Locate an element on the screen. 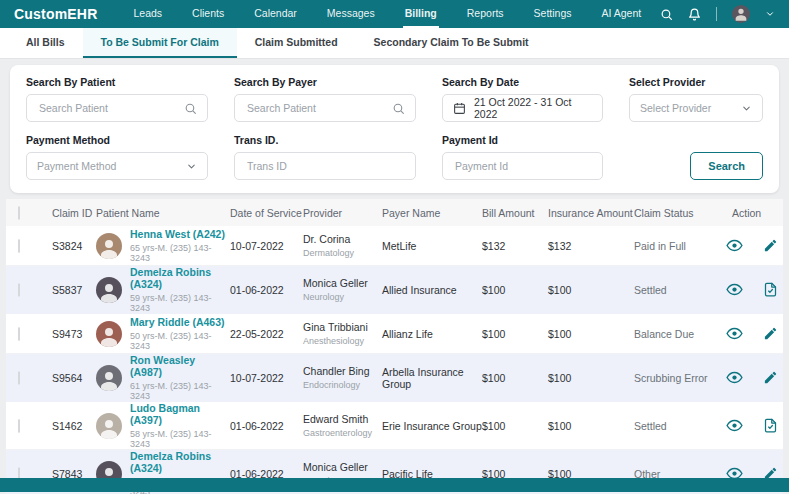 This screenshot has width=789, height=494. main-nav: LeadsClientsCalendarMessagesBillingRepor… is located at coordinates (396, 14).